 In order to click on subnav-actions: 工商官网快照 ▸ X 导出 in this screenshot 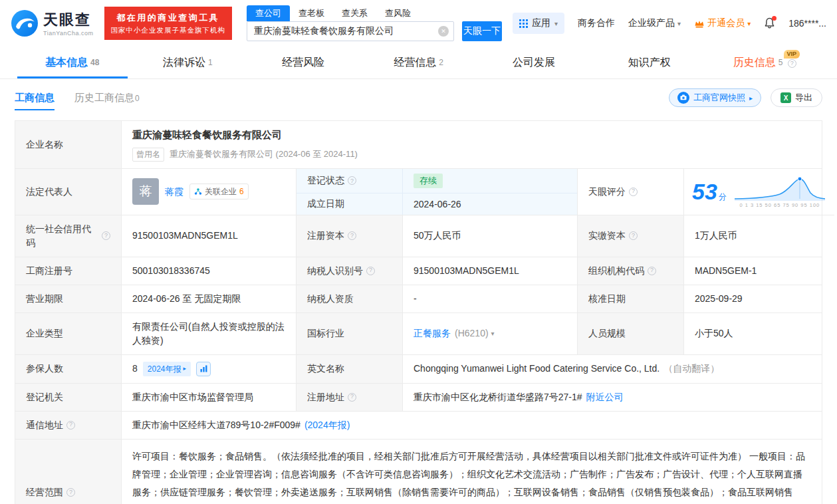, I will do `click(746, 98)`.